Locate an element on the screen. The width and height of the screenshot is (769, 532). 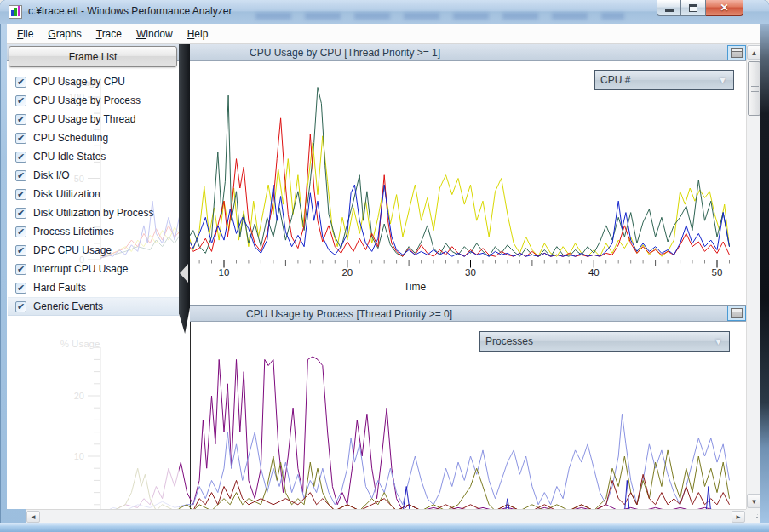
frame-list-item-label: CPU Idle States is located at coordinates (70, 157).